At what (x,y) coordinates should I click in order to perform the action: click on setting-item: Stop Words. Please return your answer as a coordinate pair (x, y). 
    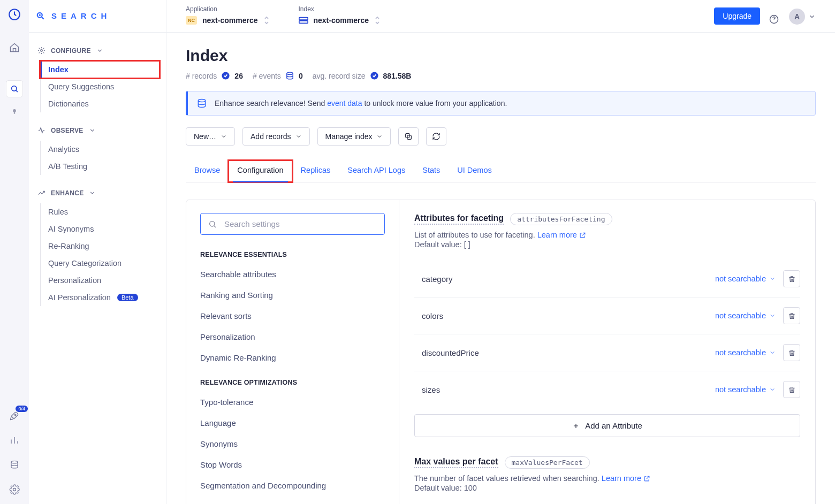
    Looking at the image, I should click on (292, 464).